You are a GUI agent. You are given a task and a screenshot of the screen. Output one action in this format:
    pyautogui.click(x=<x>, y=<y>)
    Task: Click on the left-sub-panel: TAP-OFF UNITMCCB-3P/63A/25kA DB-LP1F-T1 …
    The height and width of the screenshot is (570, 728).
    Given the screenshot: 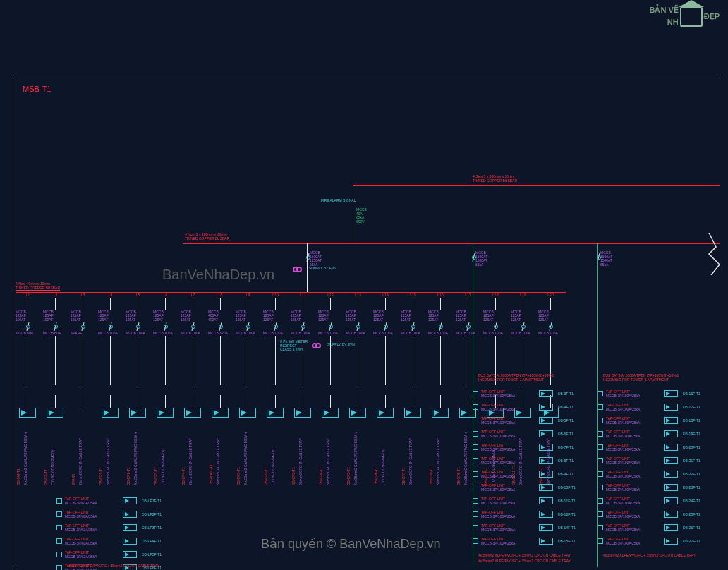 What is the action you would take?
    pyautogui.click(x=109, y=532)
    